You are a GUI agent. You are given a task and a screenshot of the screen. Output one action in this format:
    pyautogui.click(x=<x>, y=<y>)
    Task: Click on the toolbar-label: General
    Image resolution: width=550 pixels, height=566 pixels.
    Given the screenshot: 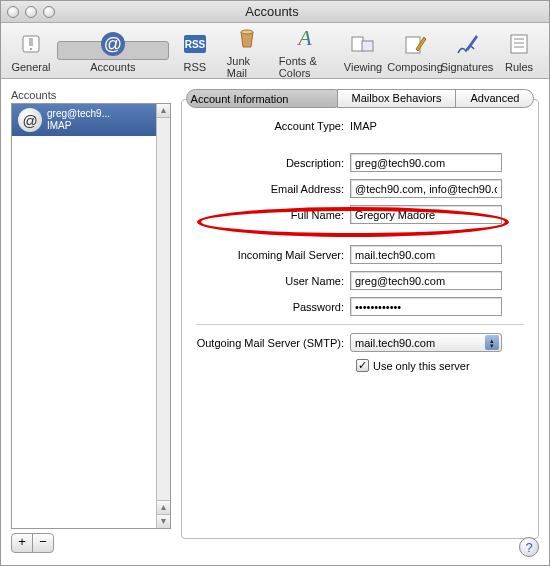 What is the action you would take?
    pyautogui.click(x=30, y=67)
    